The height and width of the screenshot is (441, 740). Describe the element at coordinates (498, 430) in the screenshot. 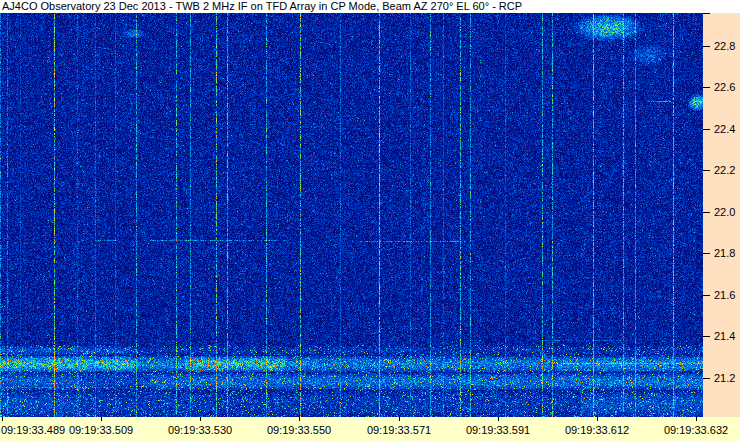

I see `x-axis-label: 09:19:33.591` at that location.